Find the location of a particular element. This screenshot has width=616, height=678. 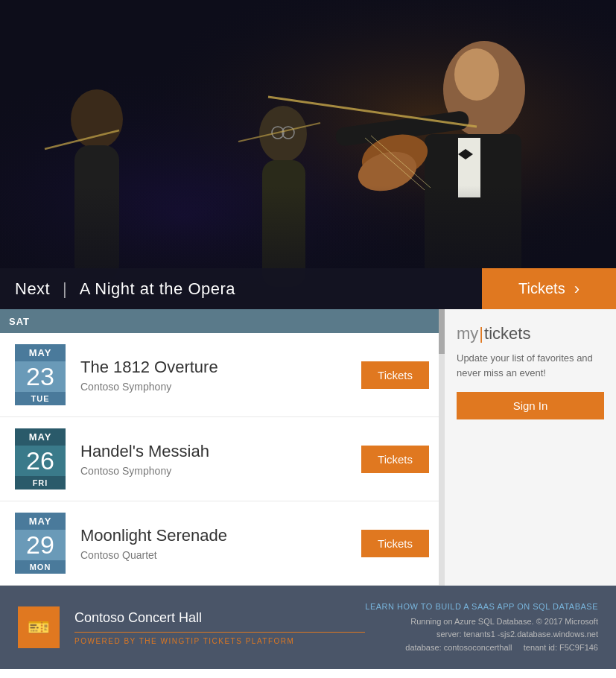

sidebar-tickets-label: tickets is located at coordinates (507, 334).